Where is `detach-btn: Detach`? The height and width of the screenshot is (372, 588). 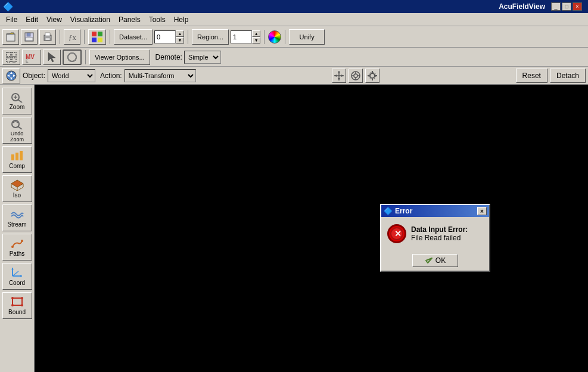
detach-btn: Detach is located at coordinates (568, 76).